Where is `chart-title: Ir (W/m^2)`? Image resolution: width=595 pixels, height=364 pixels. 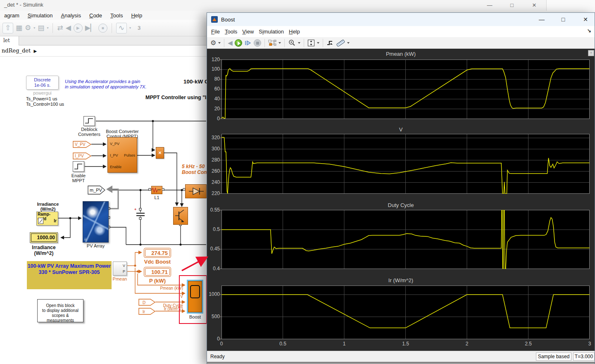 chart-title: Ir (W/m^2) is located at coordinates (401, 280).